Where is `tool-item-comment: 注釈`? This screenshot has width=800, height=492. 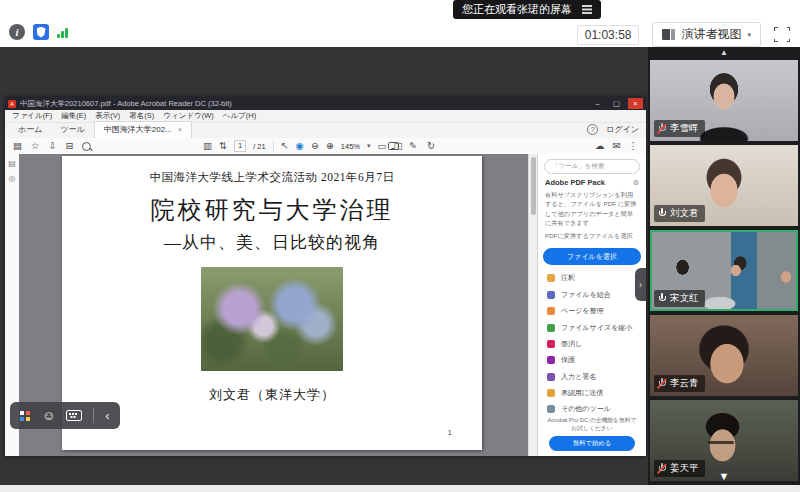 tool-item-comment: 注釈 is located at coordinates (592, 278).